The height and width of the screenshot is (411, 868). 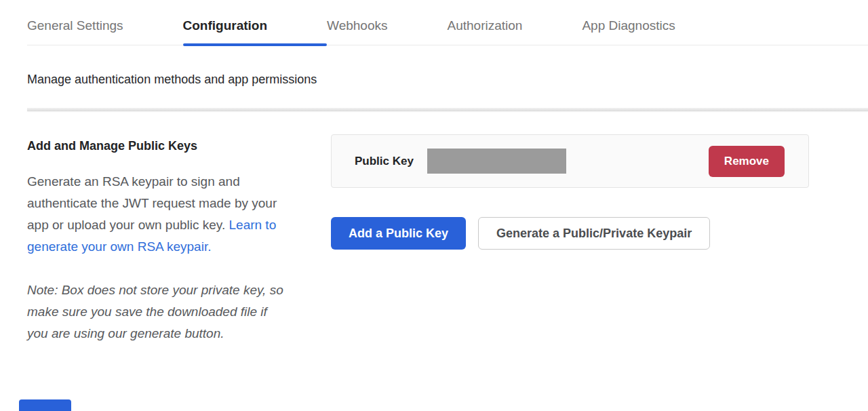 I want to click on partial-hidden-button, so click(x=45, y=406).